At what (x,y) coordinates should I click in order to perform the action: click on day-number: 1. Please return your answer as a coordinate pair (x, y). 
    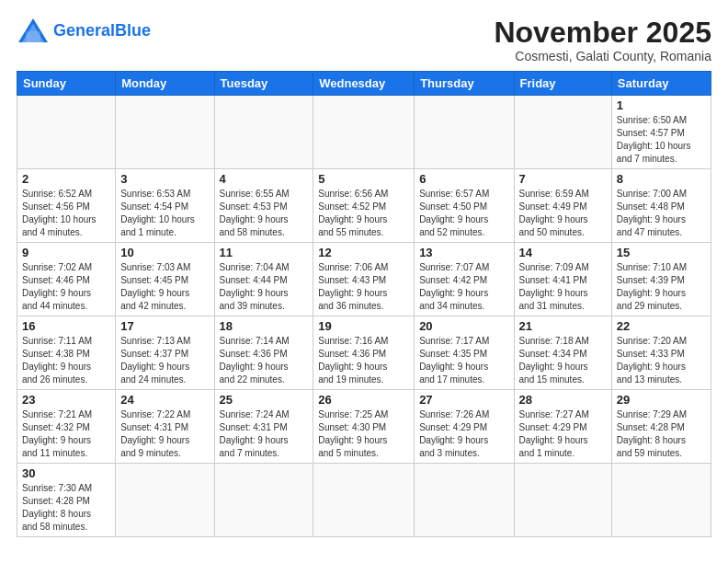
    Looking at the image, I should click on (662, 105).